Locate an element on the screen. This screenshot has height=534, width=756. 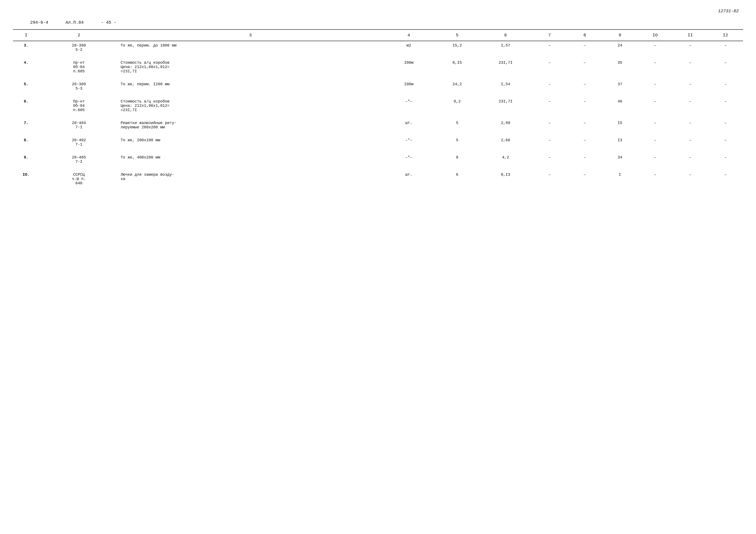
table-cell: 0,I3 is located at coordinates (505, 179).